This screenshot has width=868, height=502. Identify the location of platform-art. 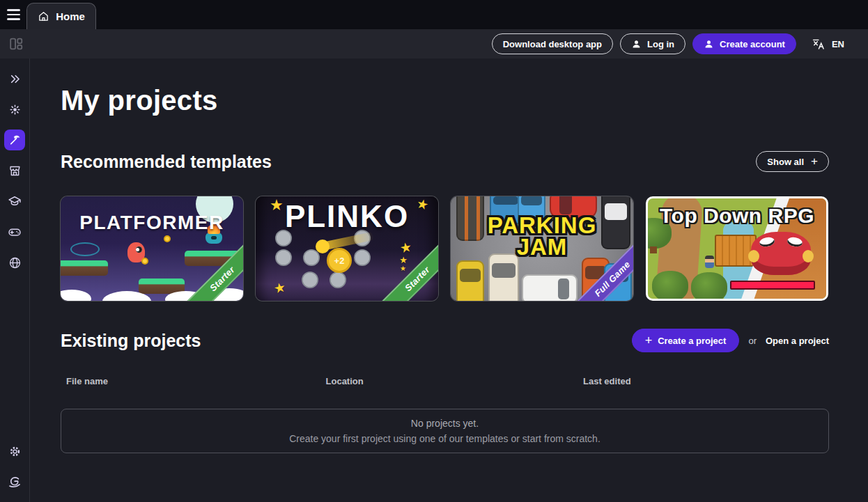
(84, 268).